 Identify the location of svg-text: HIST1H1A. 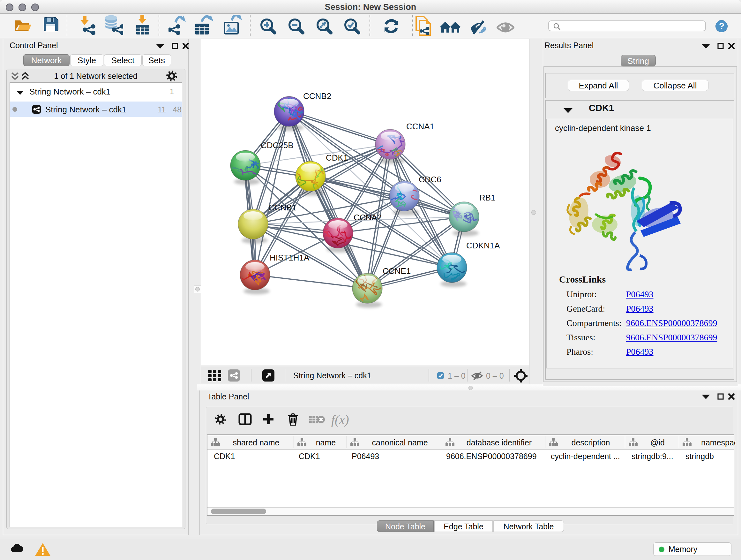
(289, 258).